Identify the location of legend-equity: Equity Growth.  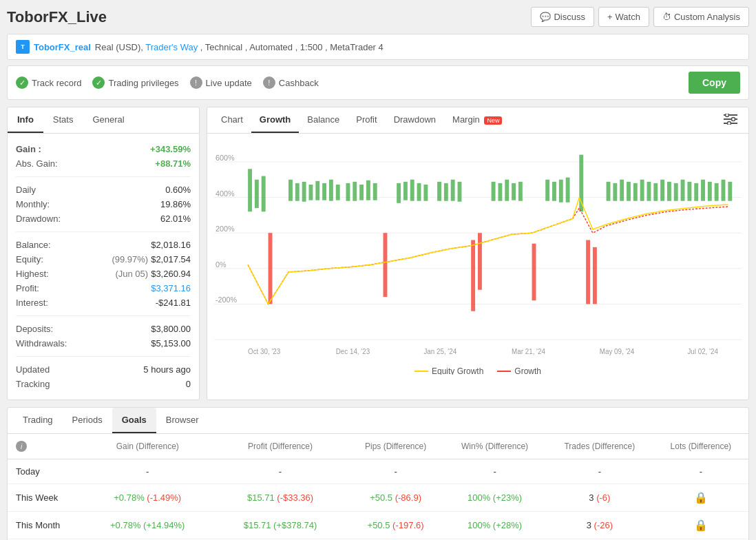
(449, 371).